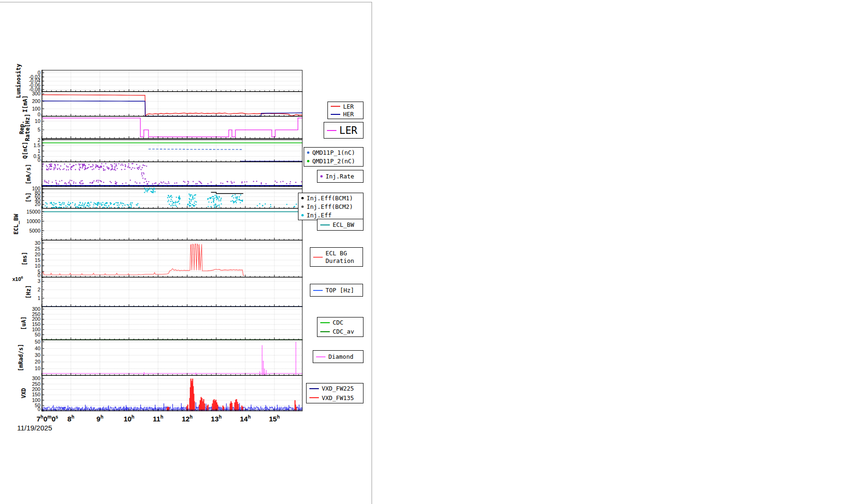  I want to click on svg-text: x106, so click(18, 279).